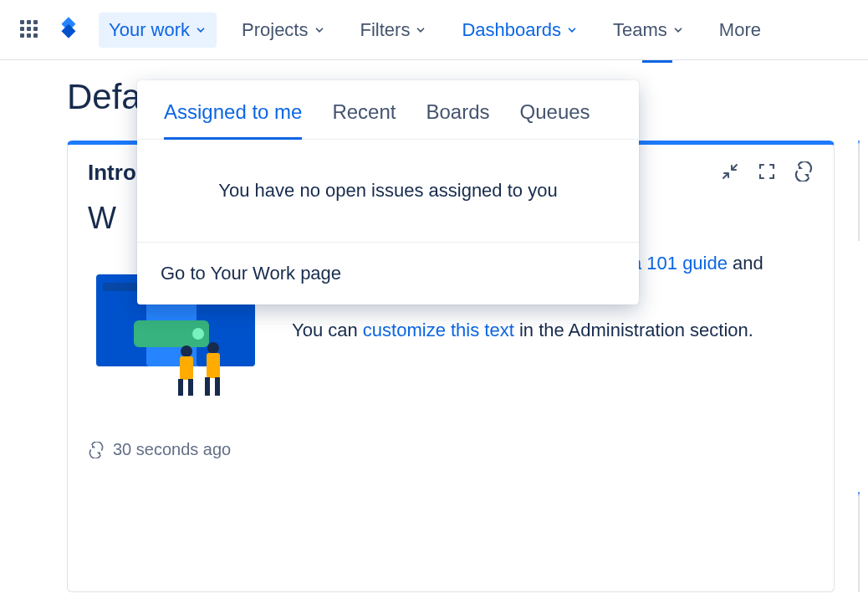  What do you see at coordinates (555, 120) in the screenshot?
I see `tab-queues: Queues` at bounding box center [555, 120].